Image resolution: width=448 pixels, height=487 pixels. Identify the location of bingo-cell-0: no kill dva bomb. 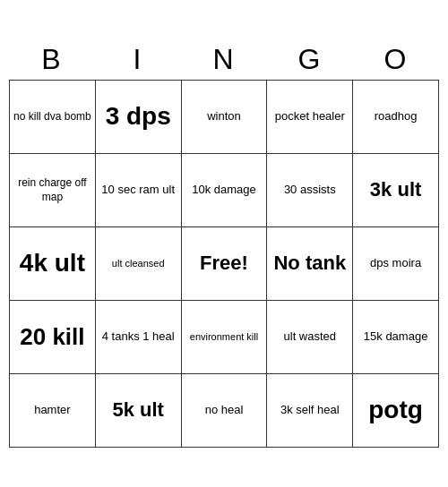
(53, 117).